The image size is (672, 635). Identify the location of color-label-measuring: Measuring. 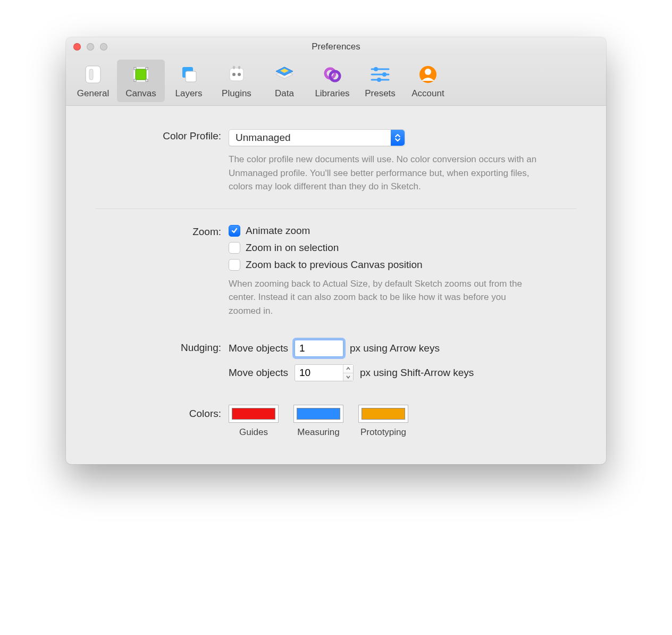
(318, 432).